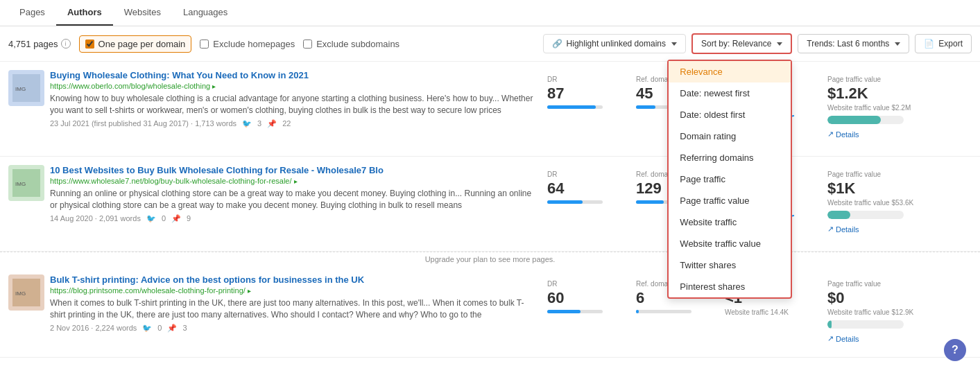 The image size is (980, 375). What do you see at coordinates (291, 204) in the screenshot?
I see `result-content: 10 Best Websites to Buy Bulk Wholesale C…` at bounding box center [291, 204].